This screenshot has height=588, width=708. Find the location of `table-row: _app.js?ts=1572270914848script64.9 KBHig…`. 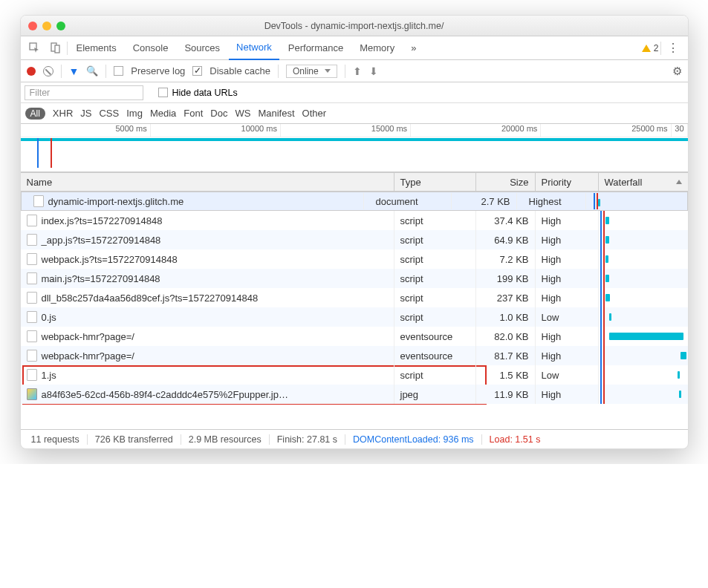

table-row: _app.js?ts=1572270914848script64.9 KBHig… is located at coordinates (354, 240).